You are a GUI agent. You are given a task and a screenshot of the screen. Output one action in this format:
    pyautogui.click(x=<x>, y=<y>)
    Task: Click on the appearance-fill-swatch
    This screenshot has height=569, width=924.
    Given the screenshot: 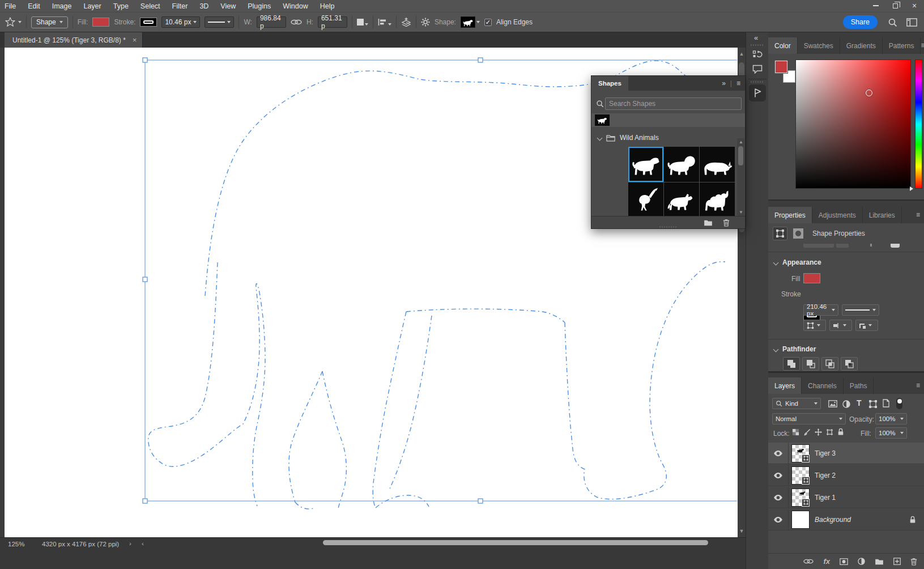 What is the action you would take?
    pyautogui.click(x=812, y=278)
    